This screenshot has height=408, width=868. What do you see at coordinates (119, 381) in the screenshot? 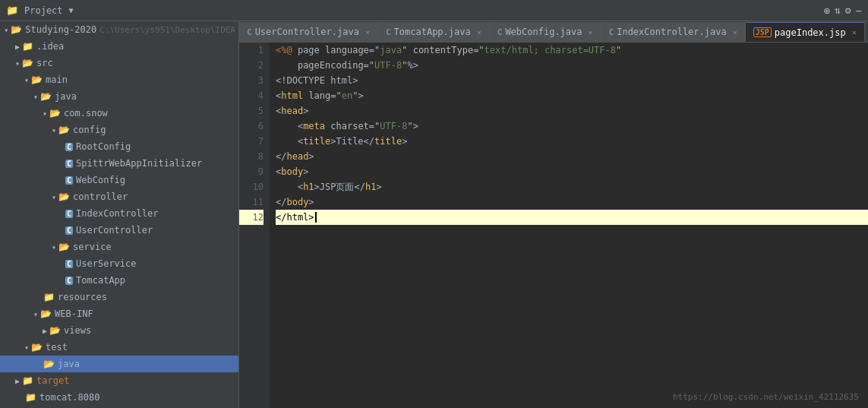
I see `sidebar-item-target: ▶ 📁 target` at bounding box center [119, 381].